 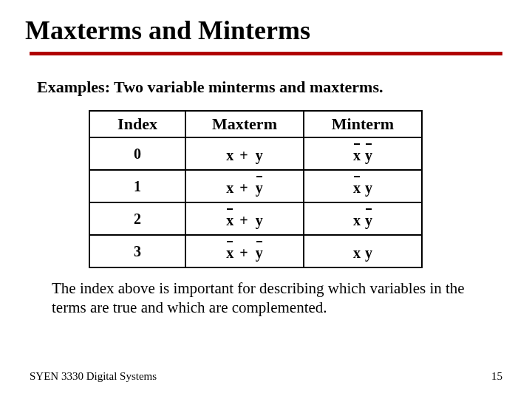 I want to click on header-minterm: Minterm, so click(x=363, y=124).